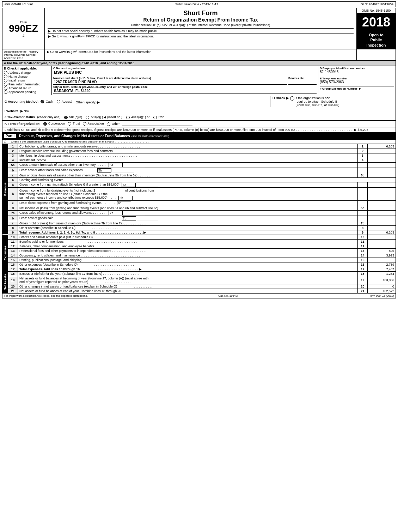 The height and width of the screenshot is (532, 398). Describe the element at coordinates (80, 142) in the screenshot. I see `sched-check-text: Check if the organization used Schedule …` at that location.